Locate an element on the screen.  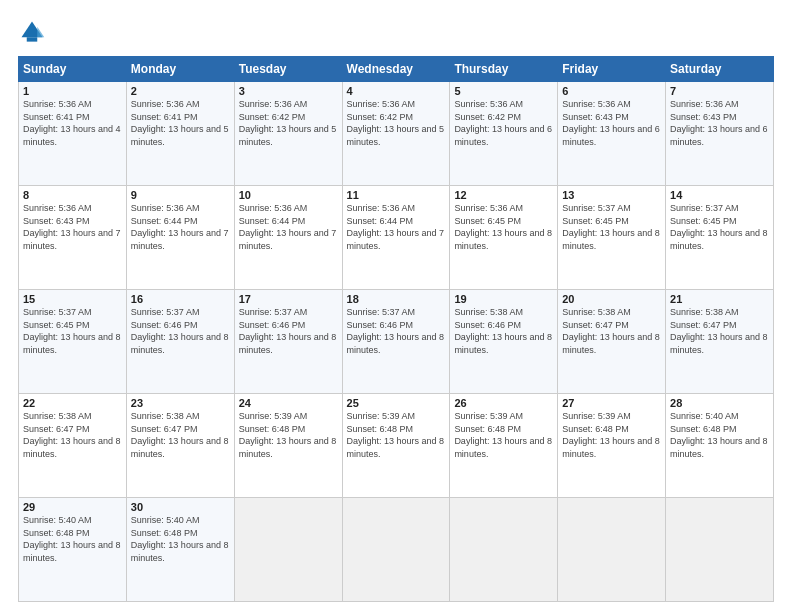
day-cell: 24Sunrise: 5:39 AMSunset: 6:48 PMDayligh… is located at coordinates (288, 446).